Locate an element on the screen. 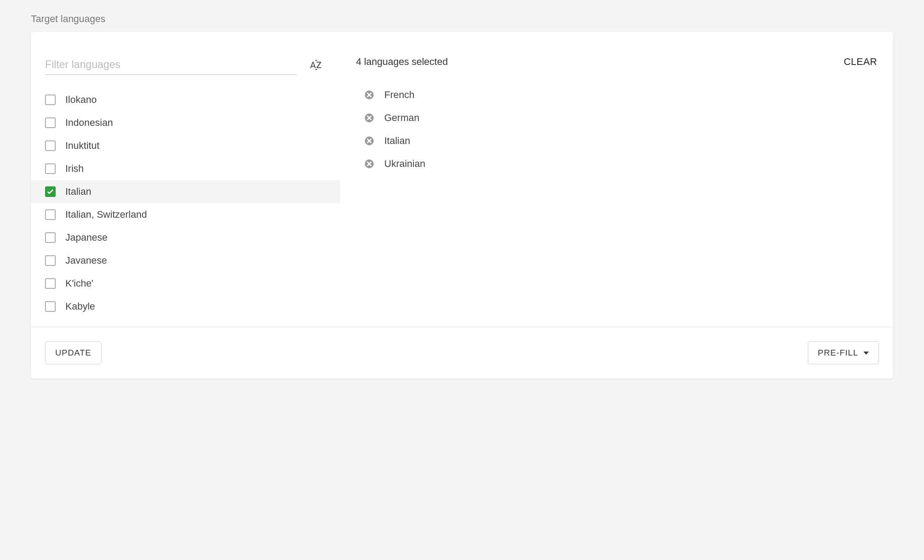  update-button: UPDATE is located at coordinates (73, 353).